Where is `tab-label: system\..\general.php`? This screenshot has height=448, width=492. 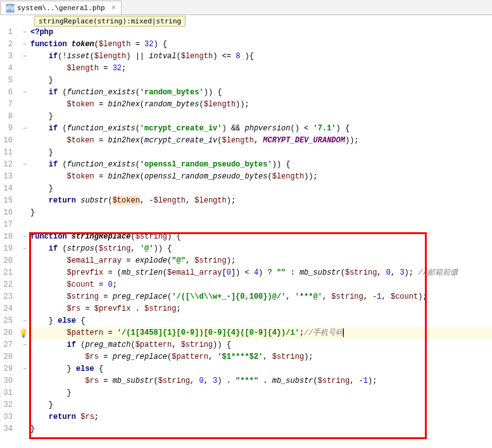
tab-label: system\..\general.php is located at coordinates (61, 8).